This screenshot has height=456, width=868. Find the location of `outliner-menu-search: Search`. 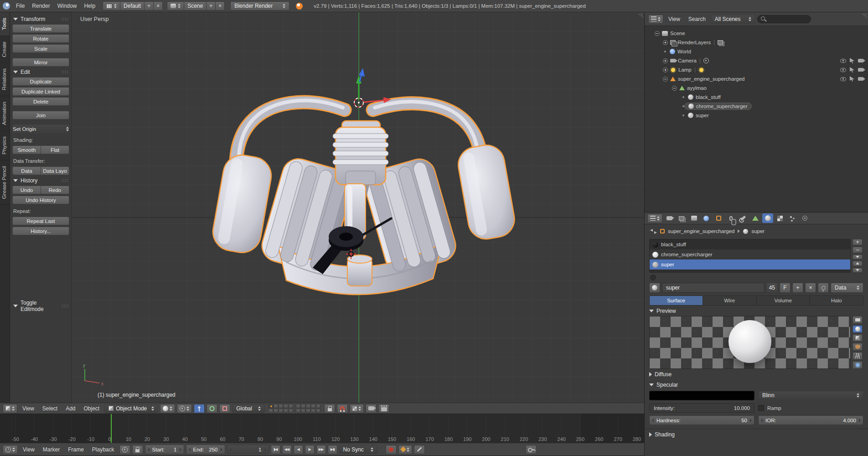

outliner-menu-search: Search is located at coordinates (697, 19).